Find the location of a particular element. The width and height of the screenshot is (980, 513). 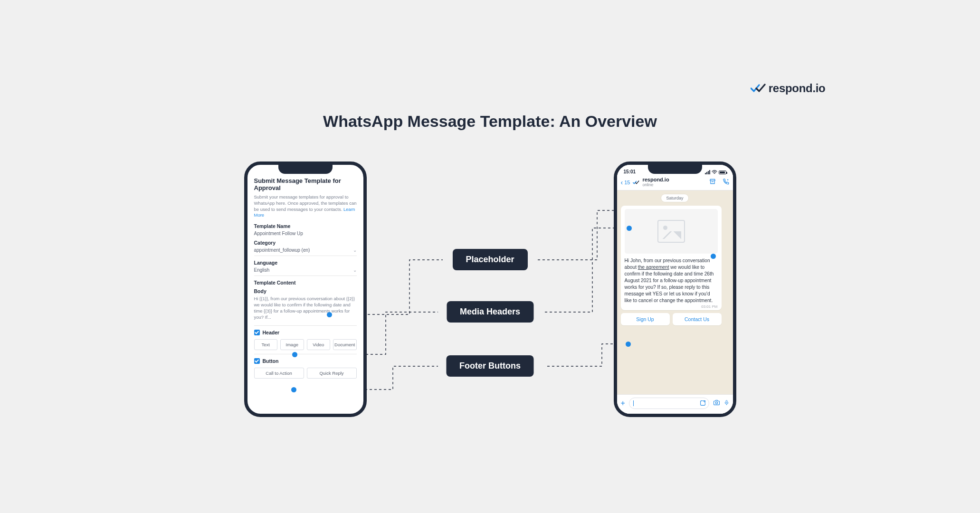

language-label: Language is located at coordinates (305, 263).